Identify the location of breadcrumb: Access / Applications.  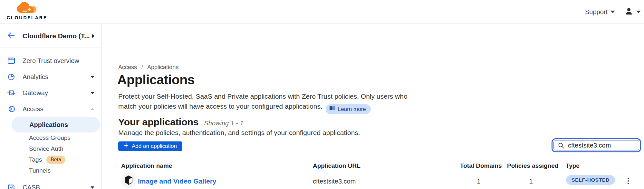
(148, 68).